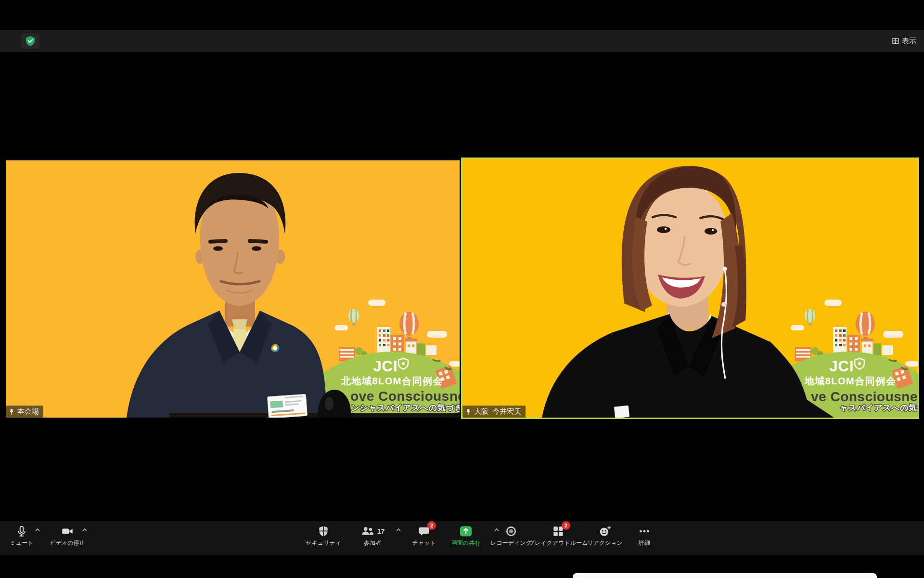 Image resolution: width=924 pixels, height=578 pixels. I want to click on branding-line1: 地域8LOM合同例会, so click(850, 381).